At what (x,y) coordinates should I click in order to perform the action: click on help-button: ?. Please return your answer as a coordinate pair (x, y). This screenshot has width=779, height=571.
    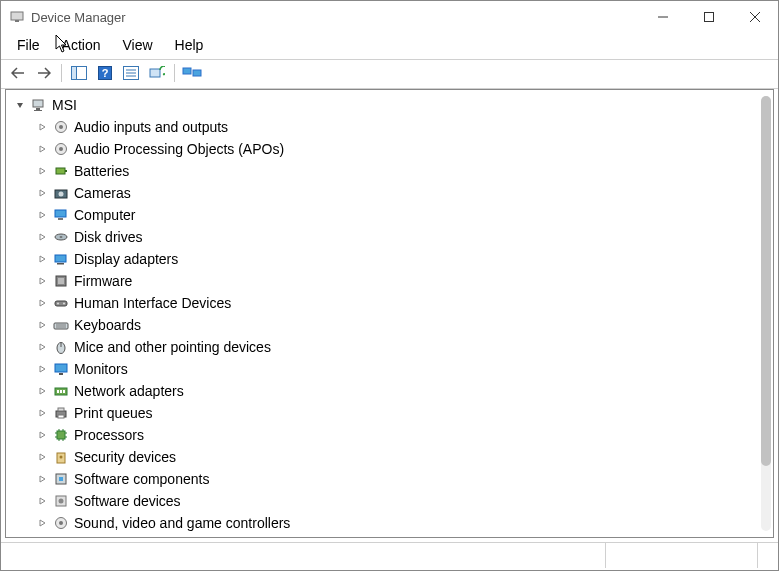
    Looking at the image, I should click on (105, 73).